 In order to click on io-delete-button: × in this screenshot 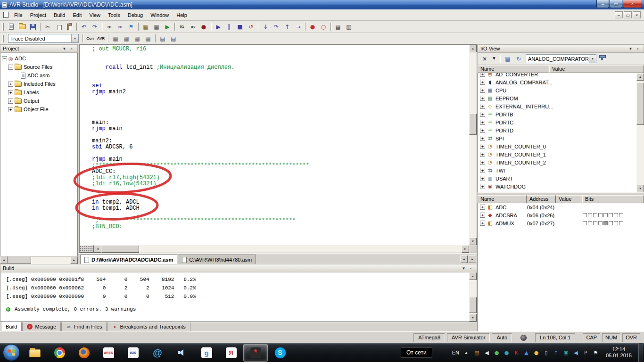, I will do `click(485, 58)`.